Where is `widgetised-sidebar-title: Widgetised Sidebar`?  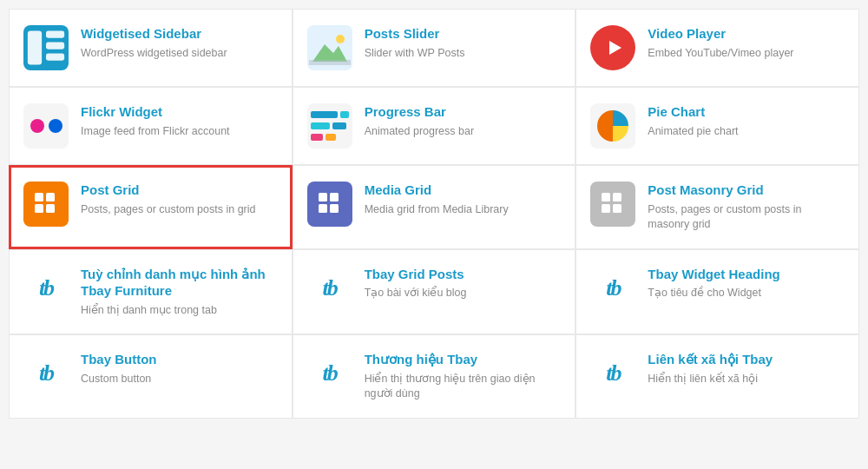
widgetised-sidebar-title: Widgetised Sidebar is located at coordinates (179, 34).